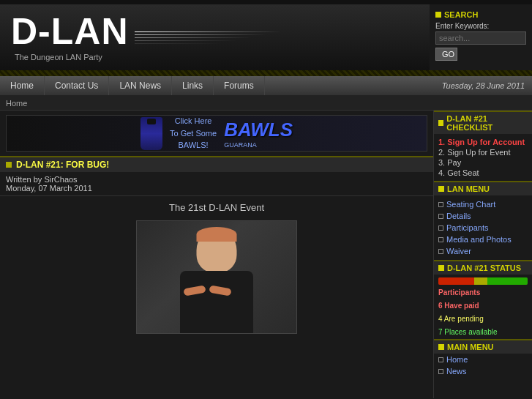 The image size is (532, 399). Describe the element at coordinates (481, 15) in the screenshot. I see `search-title: SEARCH` at that location.